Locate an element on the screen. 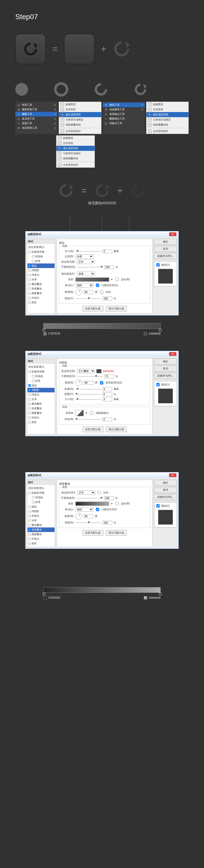  menu-item: □排除重叠形状 is located at coordinates (80, 125).